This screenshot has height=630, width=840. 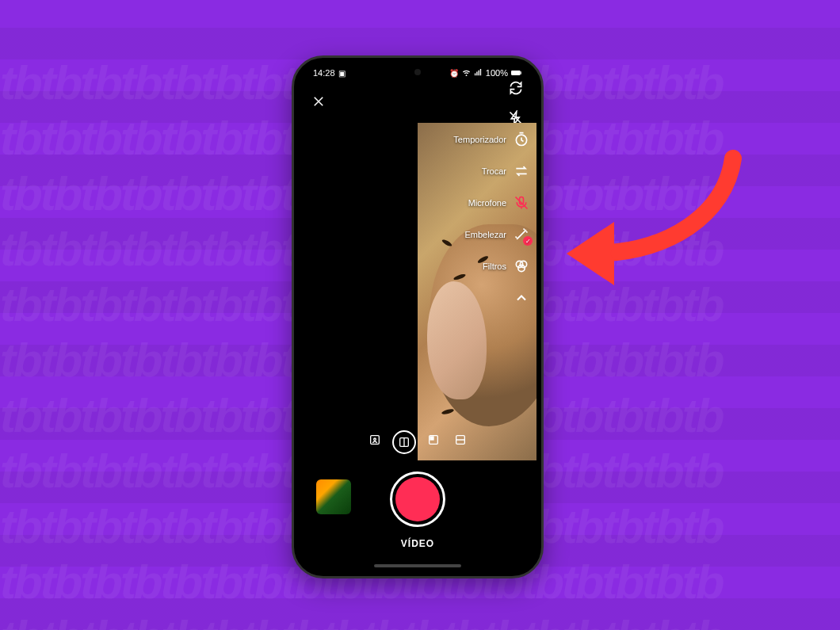 I want to click on layout-split-vertical, so click(x=404, y=442).